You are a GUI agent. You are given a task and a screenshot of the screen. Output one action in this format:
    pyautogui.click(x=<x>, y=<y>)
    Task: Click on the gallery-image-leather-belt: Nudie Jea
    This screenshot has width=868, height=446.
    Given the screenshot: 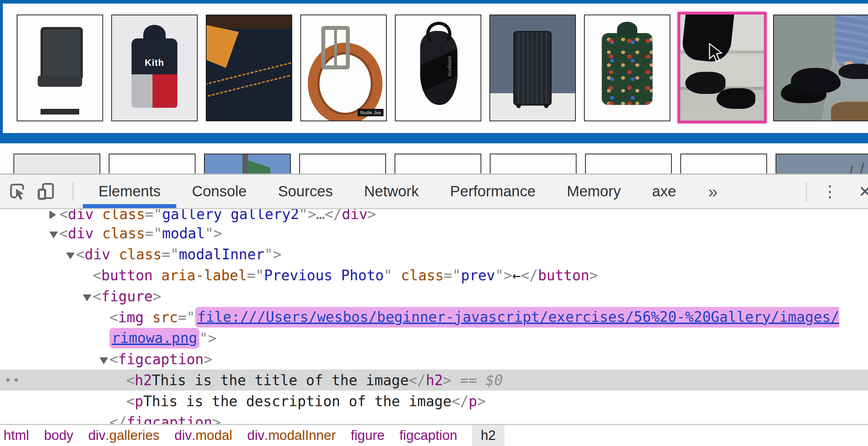 What is the action you would take?
    pyautogui.click(x=343, y=68)
    